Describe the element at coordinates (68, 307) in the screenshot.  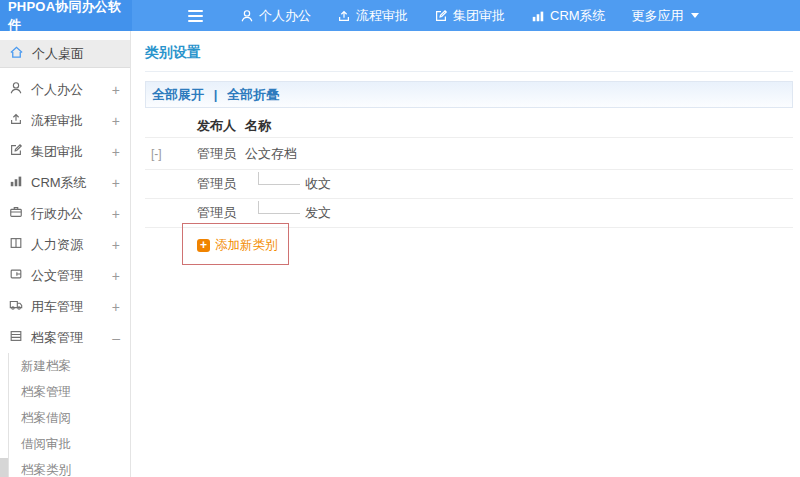
I see `sidebar-item-label: 用车管理` at that location.